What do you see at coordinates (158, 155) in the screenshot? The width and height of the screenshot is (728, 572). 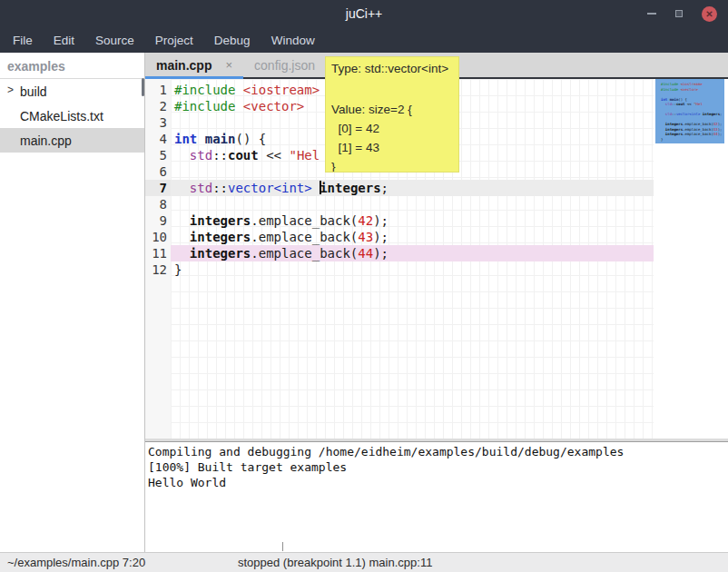 I see `line-number: 5` at bounding box center [158, 155].